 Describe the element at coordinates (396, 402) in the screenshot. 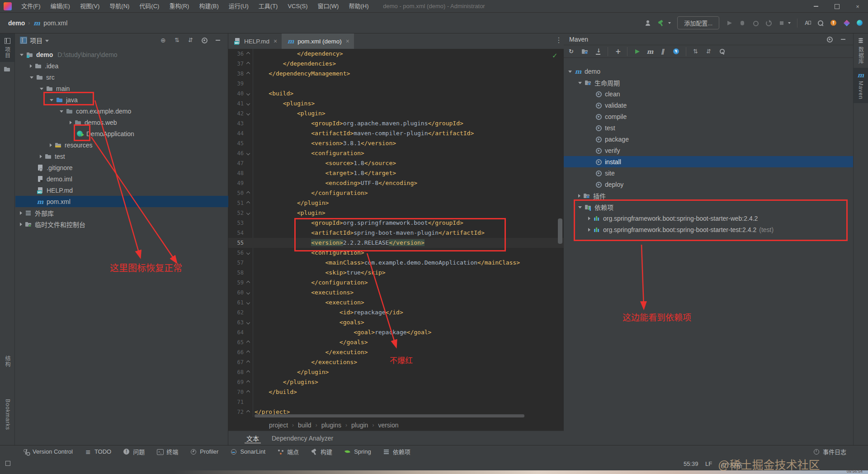

I see `code-line-71: 71` at that location.